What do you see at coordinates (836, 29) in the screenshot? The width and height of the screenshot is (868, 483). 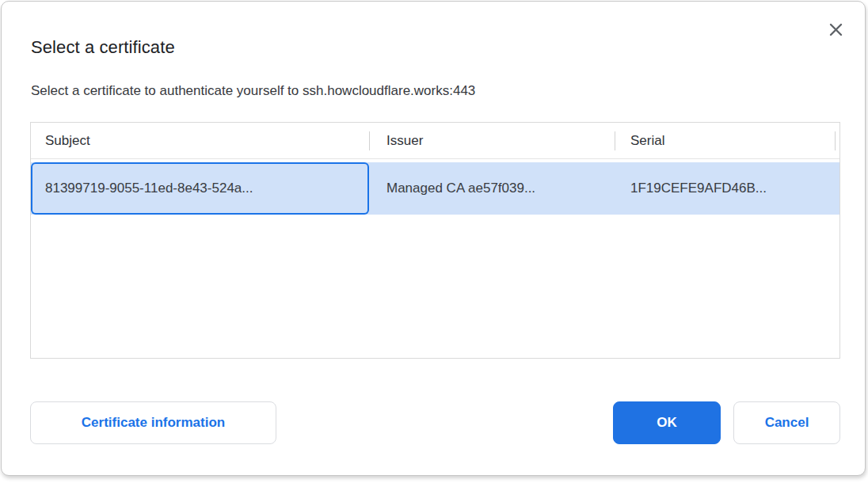 I see `close-button` at bounding box center [836, 29].